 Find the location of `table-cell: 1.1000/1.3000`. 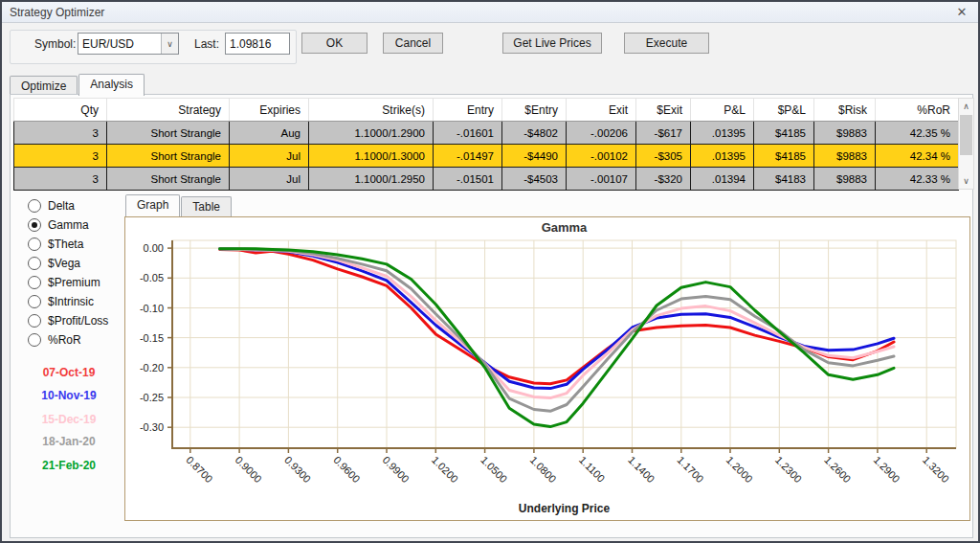

table-cell: 1.1000/1.3000 is located at coordinates (371, 156).